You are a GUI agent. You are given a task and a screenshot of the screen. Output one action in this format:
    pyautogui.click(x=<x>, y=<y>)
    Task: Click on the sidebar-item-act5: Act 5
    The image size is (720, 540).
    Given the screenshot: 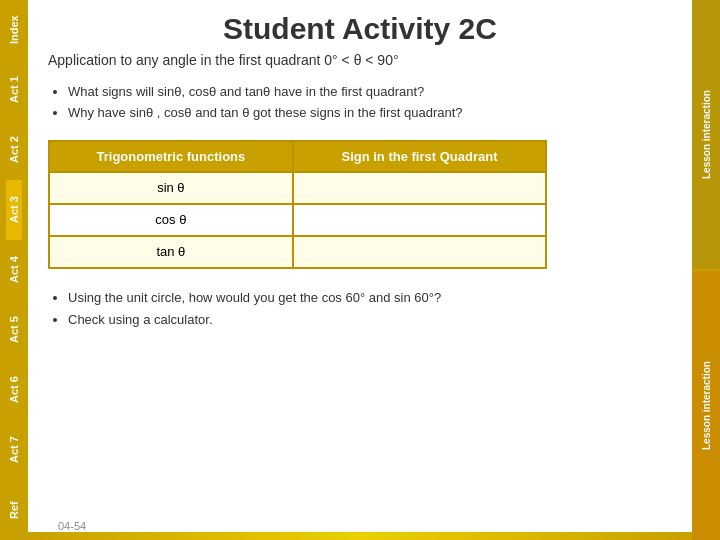 What is the action you would take?
    pyautogui.click(x=14, y=330)
    